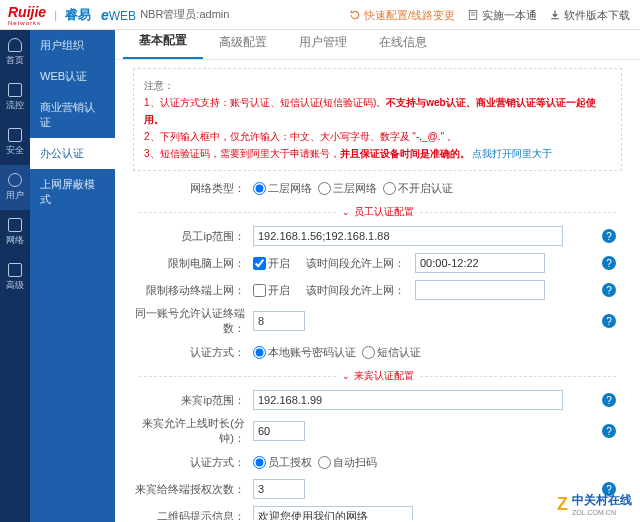 This screenshot has height=522, width=640. I want to click on limit-mobile-enable: 开启, so click(272, 290).